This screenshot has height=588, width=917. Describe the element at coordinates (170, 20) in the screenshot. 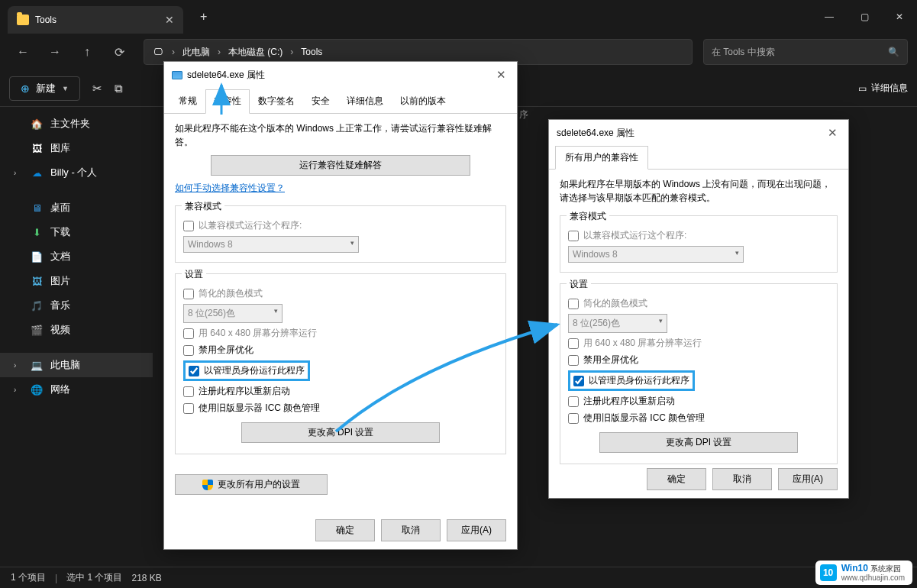

I see `tab-close-button: ✕` at that location.